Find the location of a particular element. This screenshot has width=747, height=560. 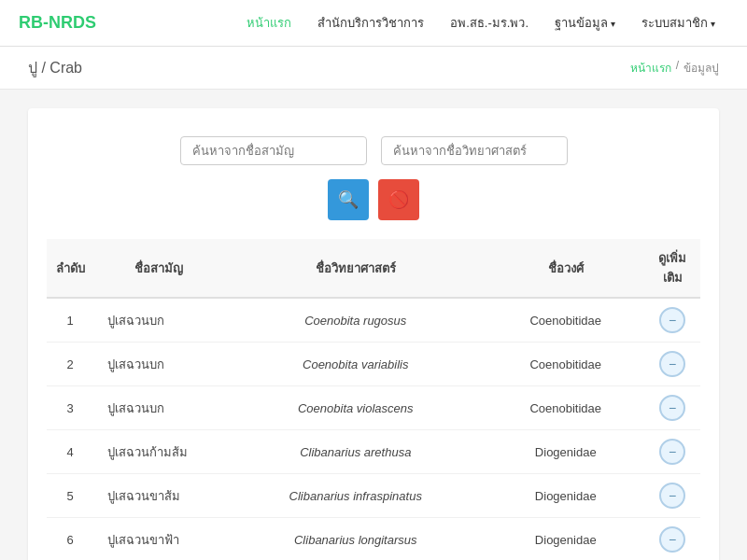

breadcrumb-home: หน้าแรก is located at coordinates (651, 67).